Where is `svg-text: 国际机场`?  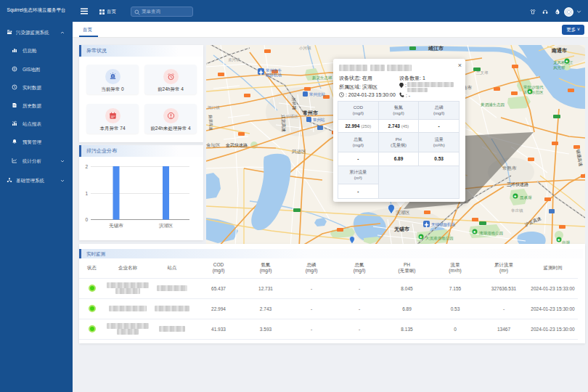
svg-text: 国际机场 is located at coordinates (274, 75).